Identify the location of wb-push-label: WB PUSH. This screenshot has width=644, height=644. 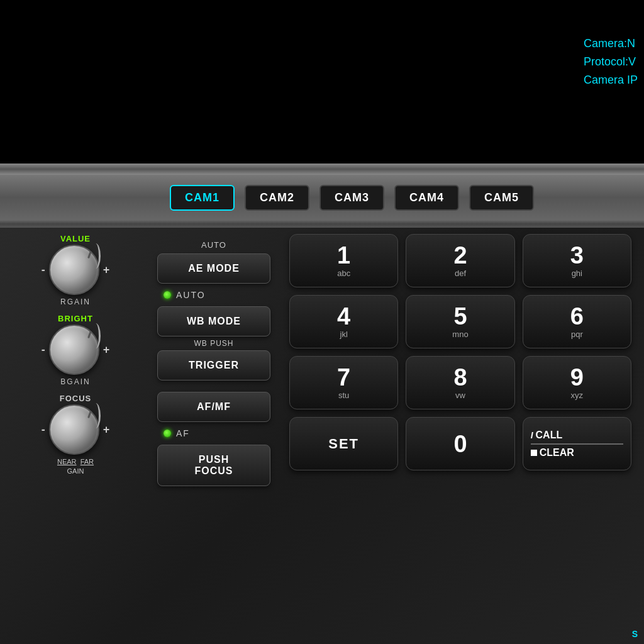
(214, 343).